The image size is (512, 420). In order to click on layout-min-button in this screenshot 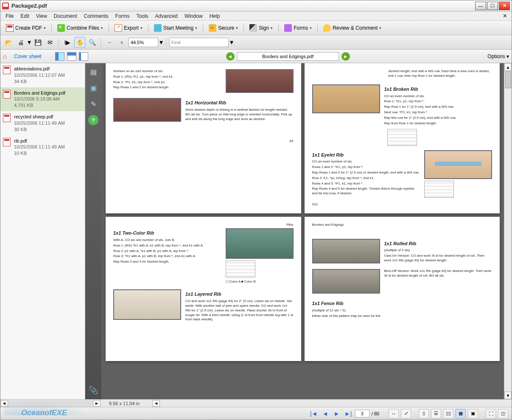, I will do `click(84, 56)`.